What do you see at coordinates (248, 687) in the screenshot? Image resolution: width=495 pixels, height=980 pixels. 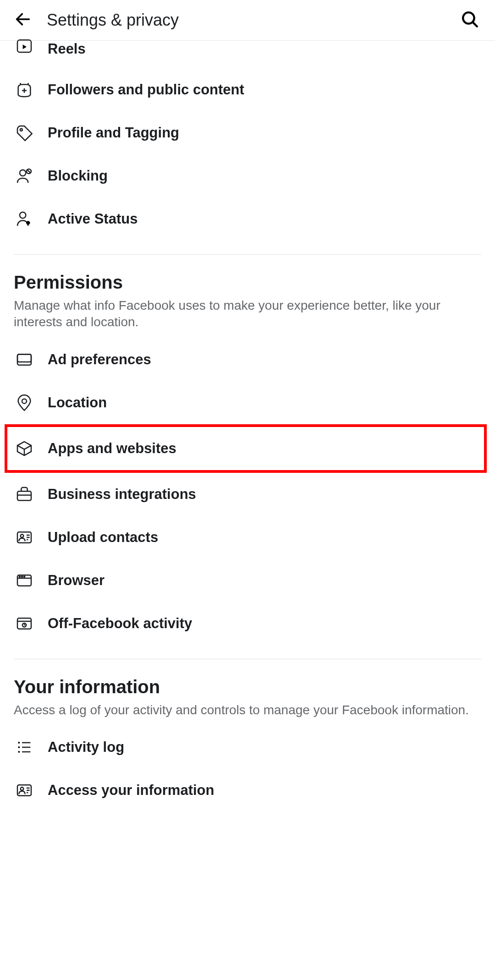 I see `section-title: Your information` at bounding box center [248, 687].